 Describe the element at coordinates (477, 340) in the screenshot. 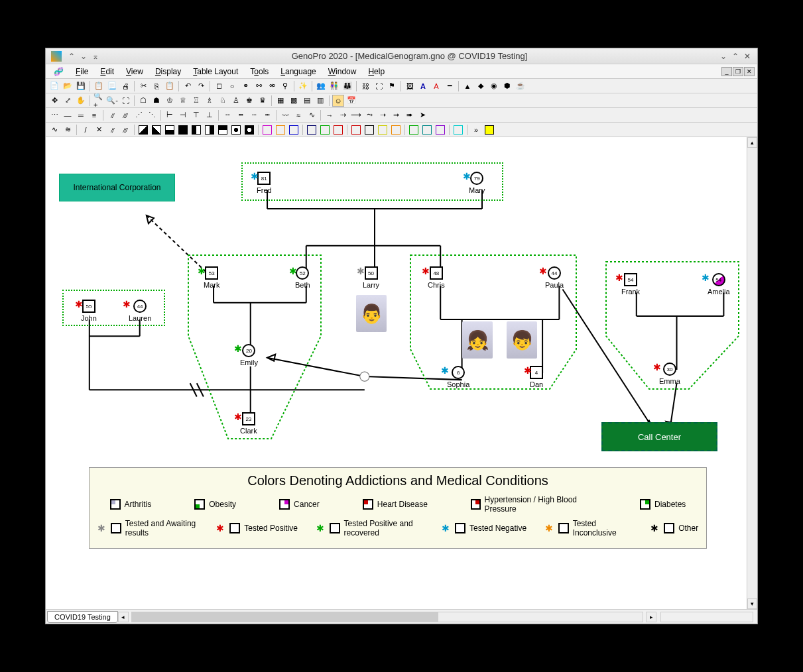

I see `photo-sophia: 👧` at that location.